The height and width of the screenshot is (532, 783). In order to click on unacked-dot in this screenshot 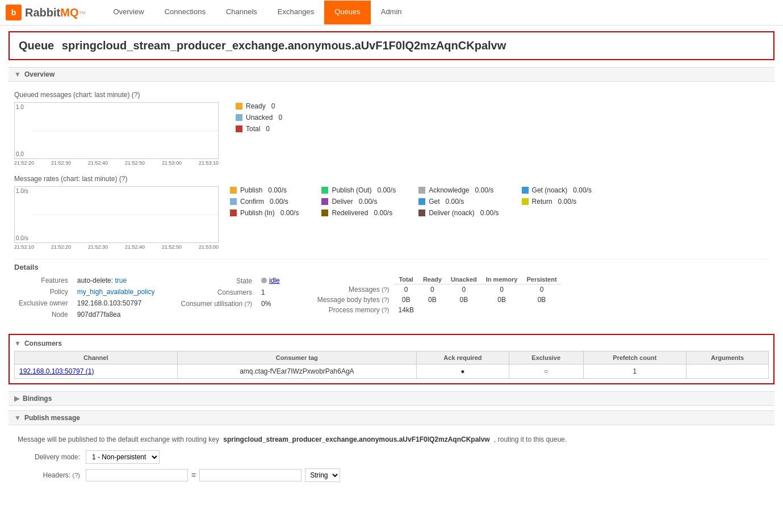, I will do `click(239, 118)`.